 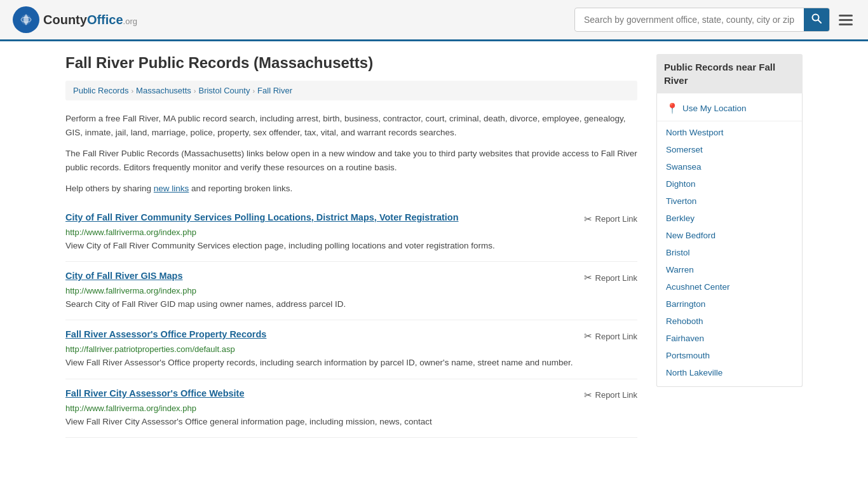 I want to click on record-header-0: City of Fall River Community Services Po…, so click(x=351, y=219).